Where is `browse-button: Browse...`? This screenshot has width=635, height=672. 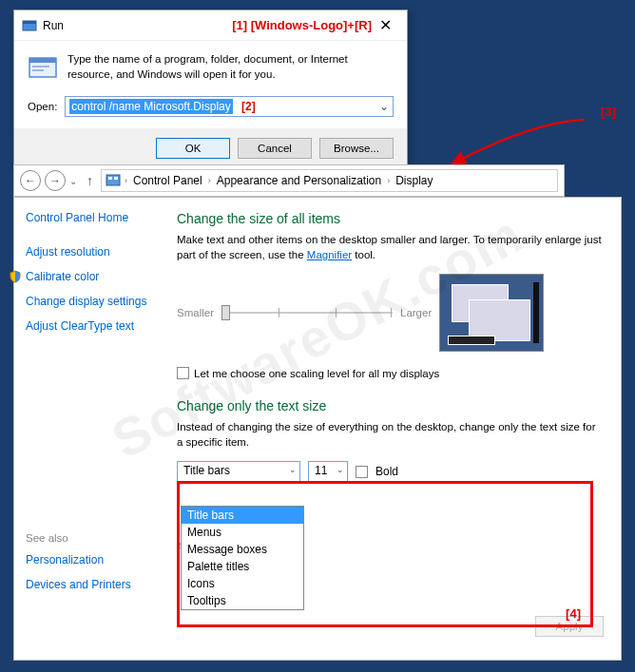 browse-button: Browse... is located at coordinates (356, 148).